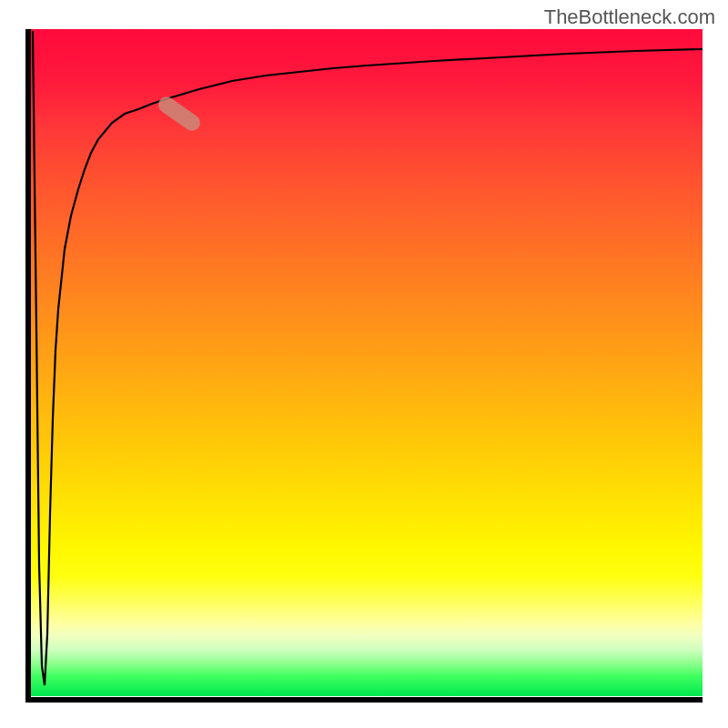 This screenshot has width=728, height=728. Describe the element at coordinates (28, 366) in the screenshot. I see `y-axis` at that location.